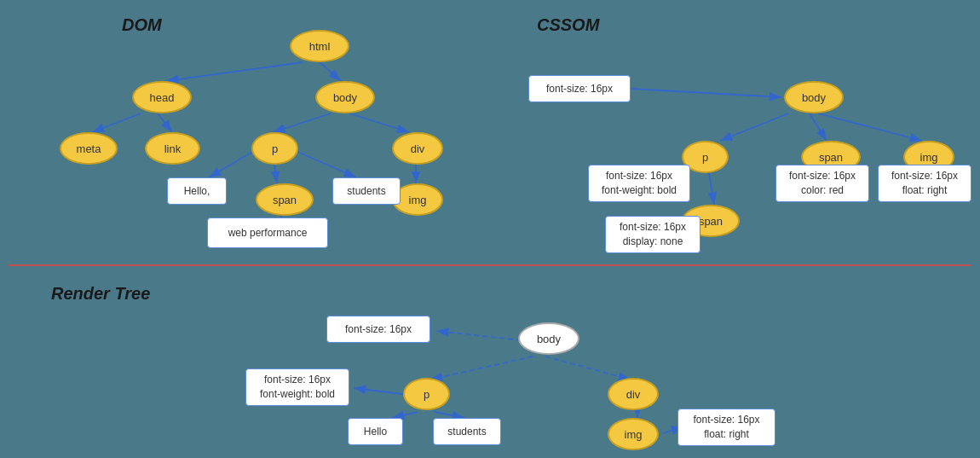 Image resolution: width=980 pixels, height=458 pixels. I want to click on dom-div-node: div, so click(418, 148).